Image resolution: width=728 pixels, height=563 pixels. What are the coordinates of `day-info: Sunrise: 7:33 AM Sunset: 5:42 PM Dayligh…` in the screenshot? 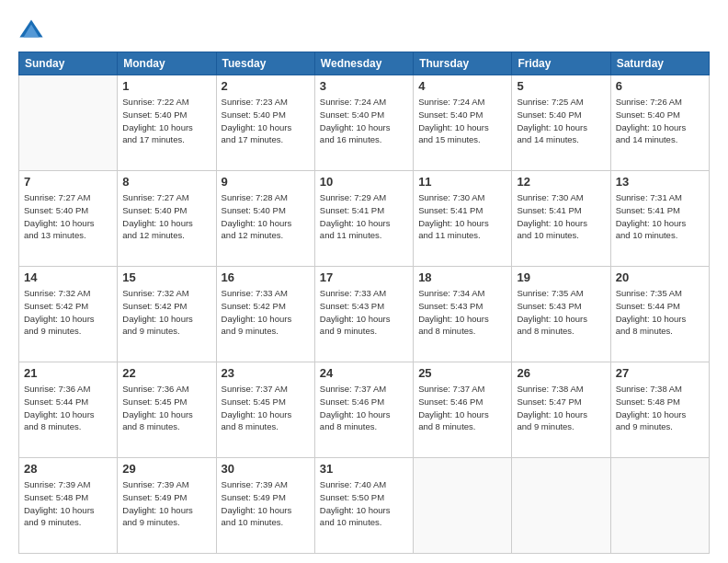 It's located at (266, 313).